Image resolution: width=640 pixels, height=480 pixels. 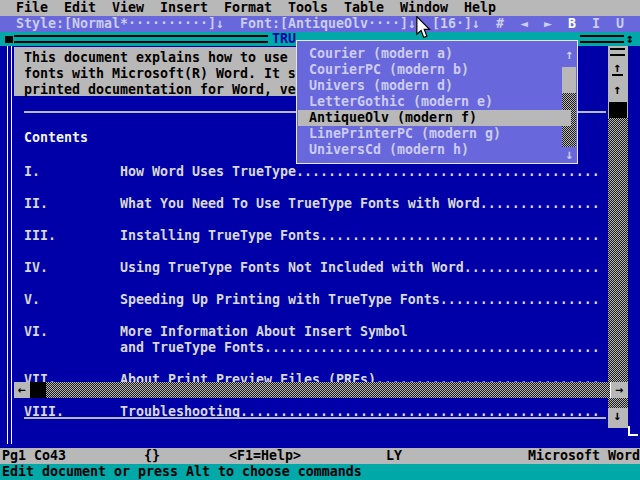 I want to click on toc-row: V.Speeding Up Printing with TrueType Fon…, so click(x=315, y=300).